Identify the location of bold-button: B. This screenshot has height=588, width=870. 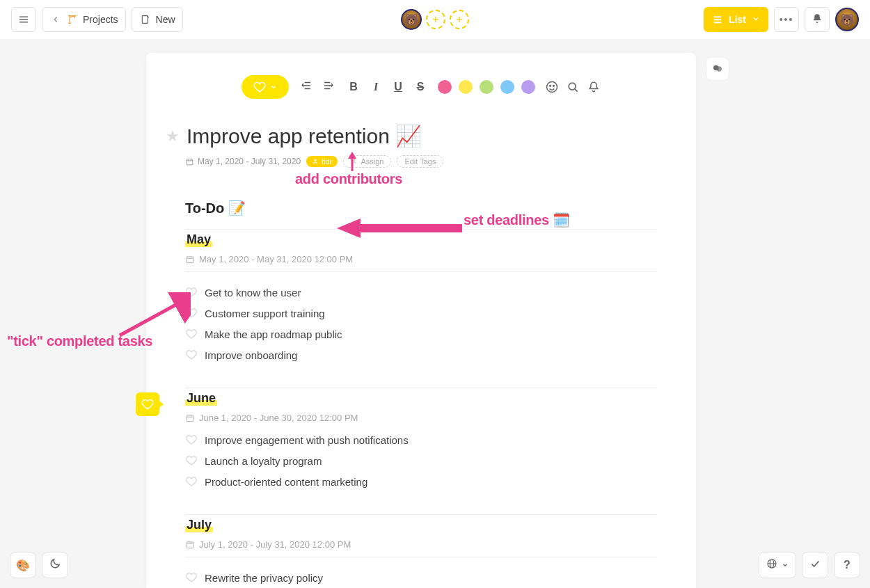
(354, 87).